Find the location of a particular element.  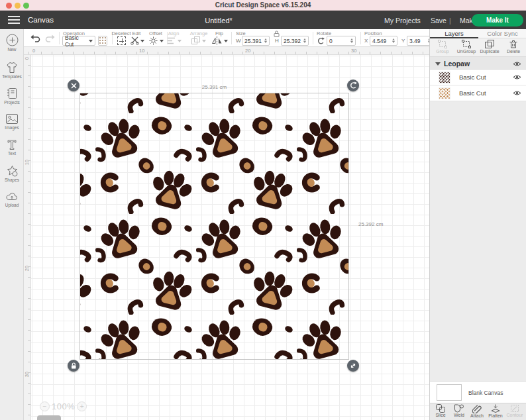

duplicate-icon is located at coordinates (490, 44).